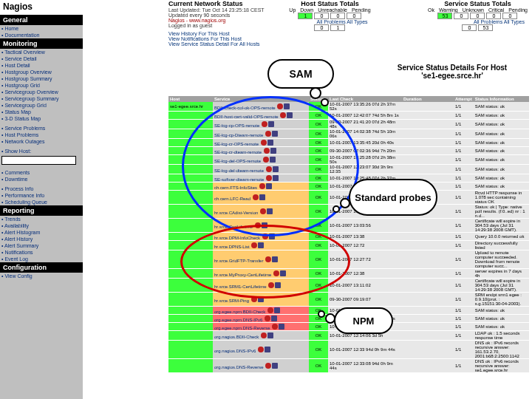 This screenshot has width=532, height=399. I want to click on col-host: Host, so click(191, 99).